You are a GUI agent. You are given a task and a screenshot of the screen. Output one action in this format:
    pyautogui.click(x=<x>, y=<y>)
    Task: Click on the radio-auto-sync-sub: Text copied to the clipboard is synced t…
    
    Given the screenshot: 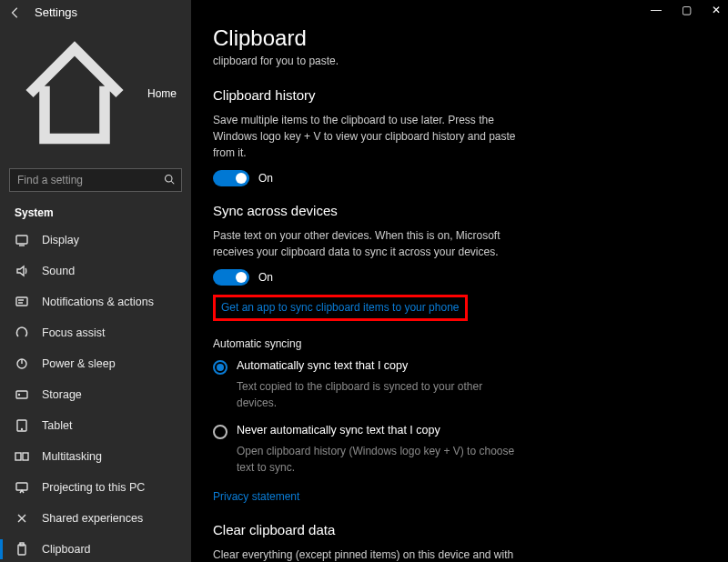 What is the action you would take?
    pyautogui.click(x=378, y=395)
    